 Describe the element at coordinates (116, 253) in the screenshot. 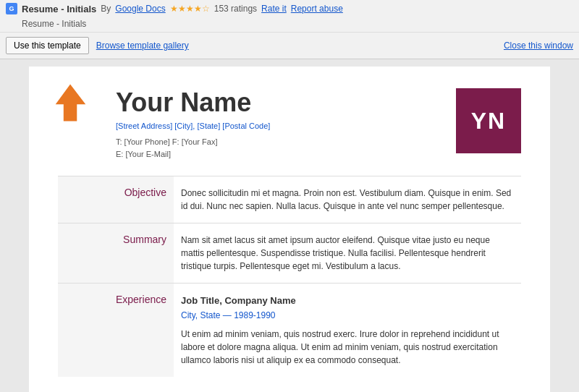

I see `summary-label: Summary` at that location.